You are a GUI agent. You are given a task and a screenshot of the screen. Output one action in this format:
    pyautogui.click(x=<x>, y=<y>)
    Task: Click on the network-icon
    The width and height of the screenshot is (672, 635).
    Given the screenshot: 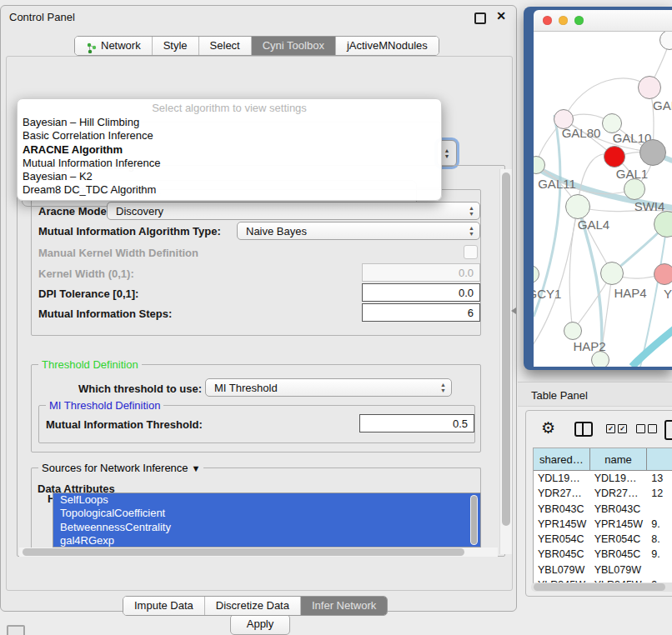 What is the action you would take?
    pyautogui.click(x=92, y=47)
    